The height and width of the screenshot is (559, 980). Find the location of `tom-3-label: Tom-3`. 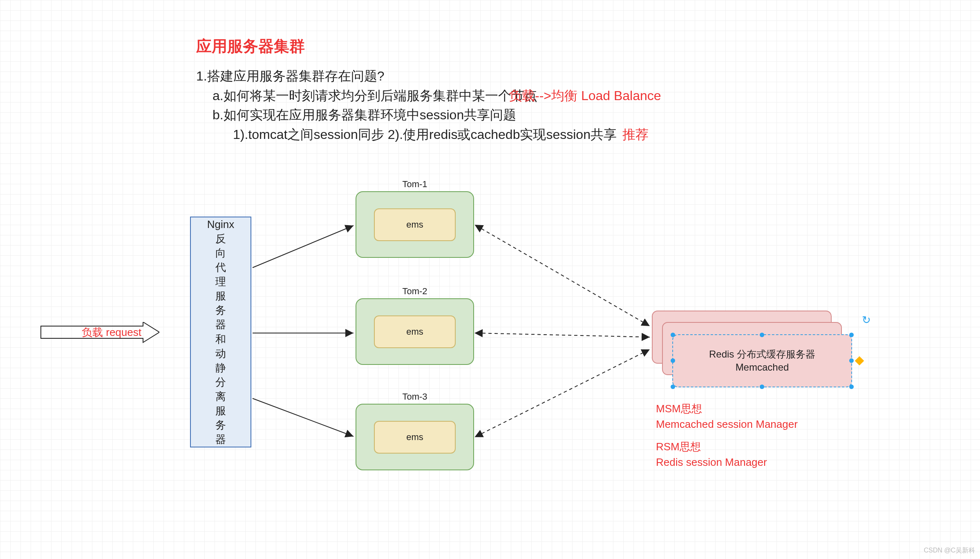

tom-3-label: Tom-3 is located at coordinates (415, 397).